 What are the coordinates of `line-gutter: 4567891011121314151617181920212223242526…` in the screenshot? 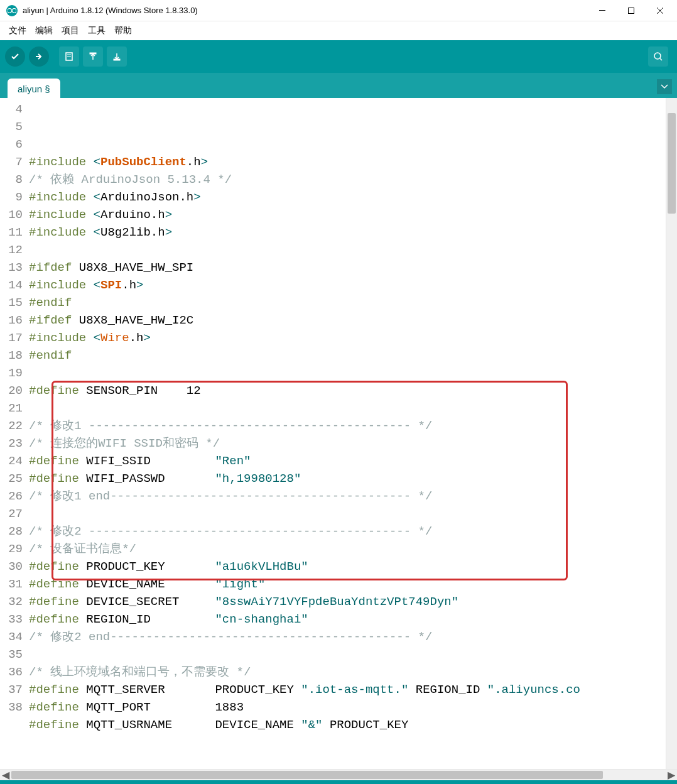 It's located at (13, 433).